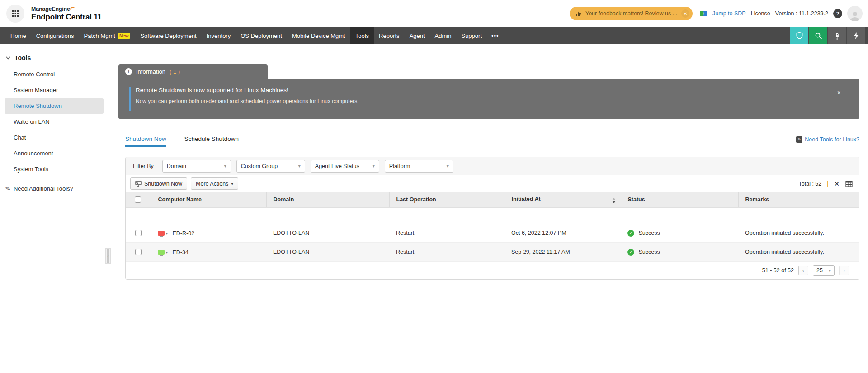  I want to click on sort-toggle-icon, so click(614, 200).